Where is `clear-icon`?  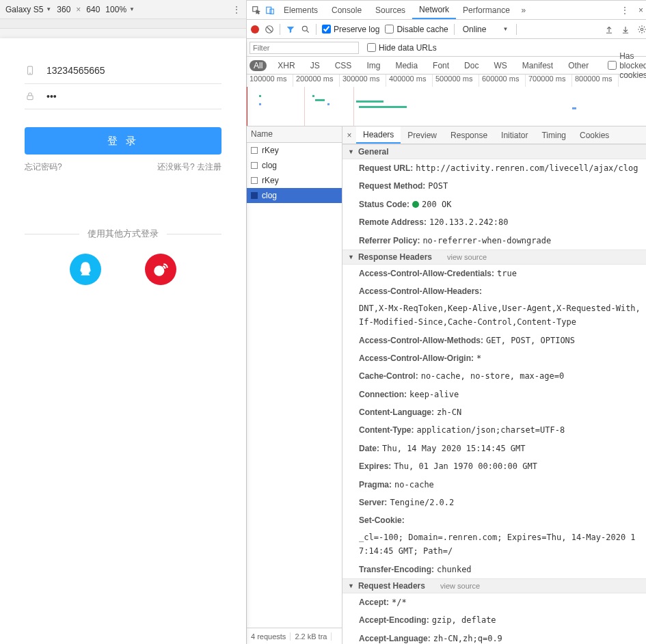 clear-icon is located at coordinates (269, 29).